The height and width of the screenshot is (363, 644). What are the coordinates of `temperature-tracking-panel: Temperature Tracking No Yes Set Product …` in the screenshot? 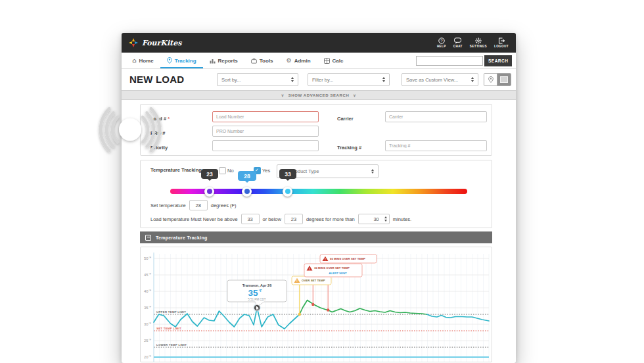 It's located at (316, 194).